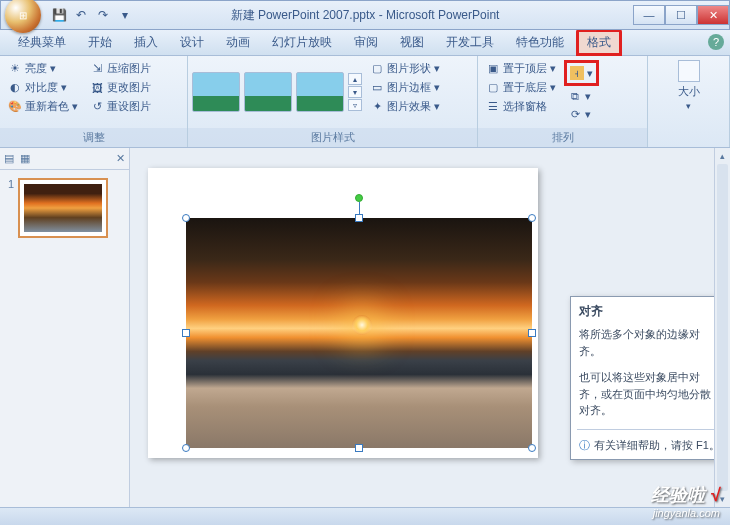 This screenshot has width=730, height=525. I want to click on align-button: ⫞▾, so click(582, 73).